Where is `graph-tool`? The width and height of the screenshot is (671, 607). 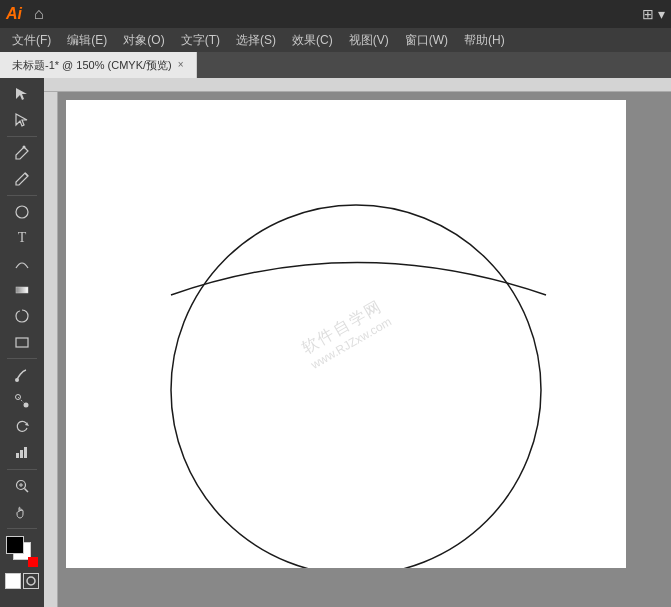
graph-tool is located at coordinates (22, 453).